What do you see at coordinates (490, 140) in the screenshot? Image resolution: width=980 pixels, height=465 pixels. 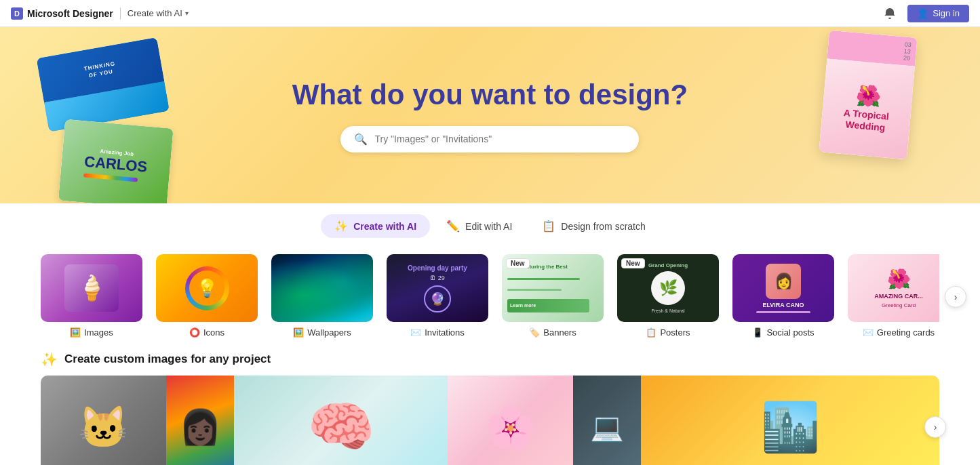 I see `hero-search-wrap: 🔍` at bounding box center [490, 140].